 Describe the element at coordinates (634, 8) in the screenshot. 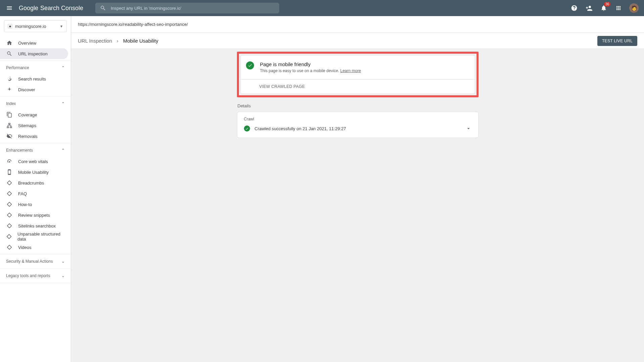

I see `avatar: 🧑` at that location.